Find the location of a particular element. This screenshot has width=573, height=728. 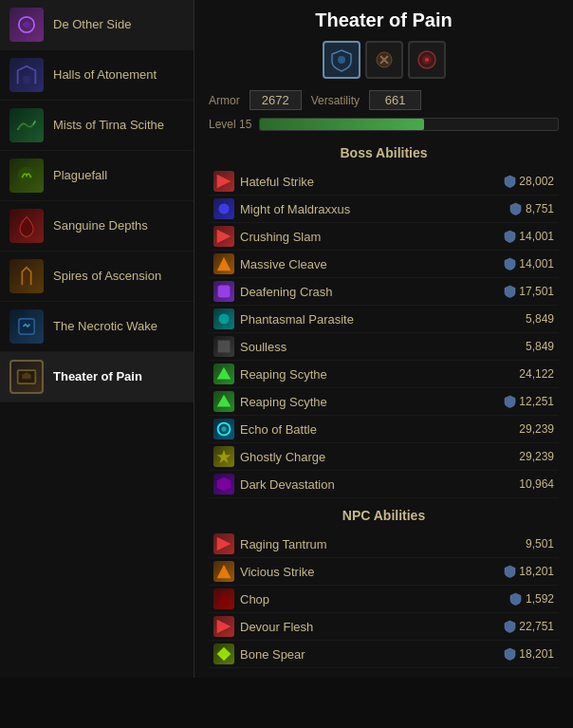

ability-name: Bone Spear is located at coordinates (368, 655).